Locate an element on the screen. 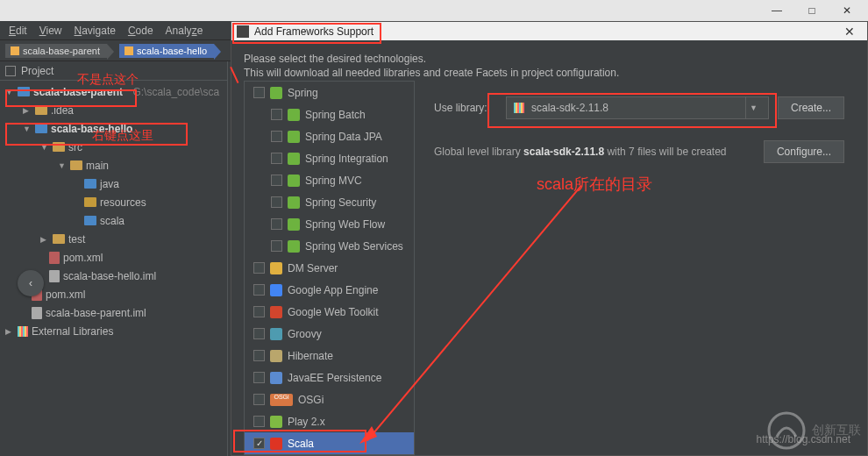  configure-button: Configure... is located at coordinates (804, 152).